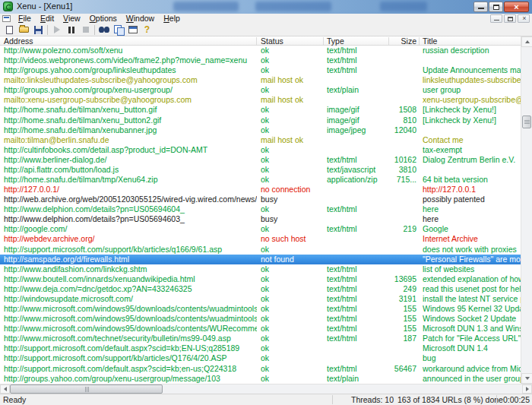 This screenshot has height=405, width=532. What do you see at coordinates (517, 7) in the screenshot?
I see `close-button: ×` at bounding box center [517, 7].